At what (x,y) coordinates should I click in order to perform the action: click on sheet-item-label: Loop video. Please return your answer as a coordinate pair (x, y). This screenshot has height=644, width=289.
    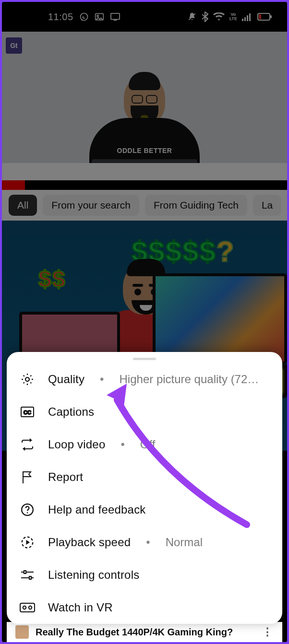
    Looking at the image, I should click on (77, 445).